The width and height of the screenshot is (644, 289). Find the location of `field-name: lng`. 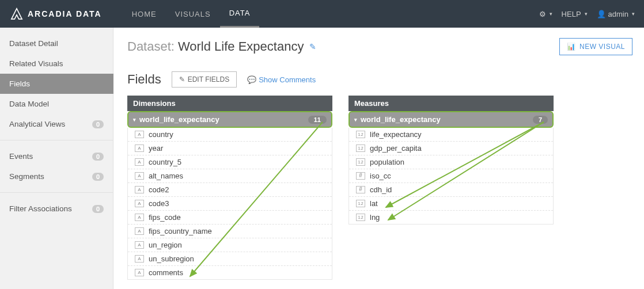

field-name: lng is located at coordinates (374, 218).